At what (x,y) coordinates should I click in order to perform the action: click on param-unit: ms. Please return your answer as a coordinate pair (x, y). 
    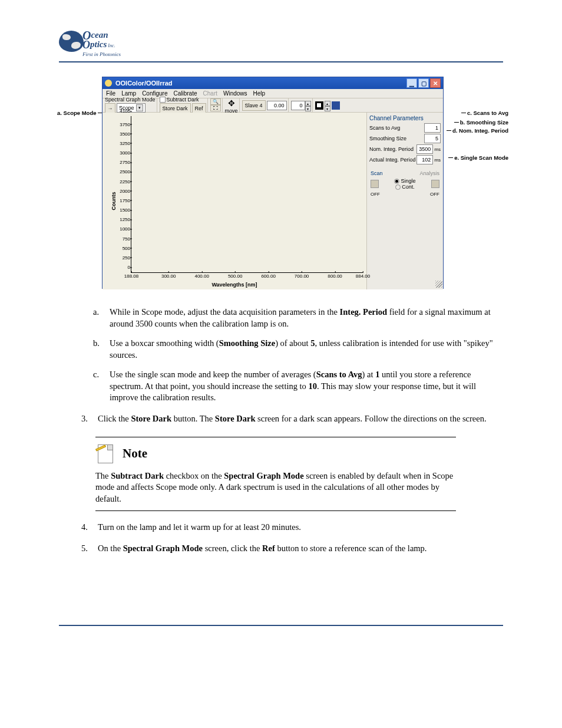
    Looking at the image, I should click on (437, 150).